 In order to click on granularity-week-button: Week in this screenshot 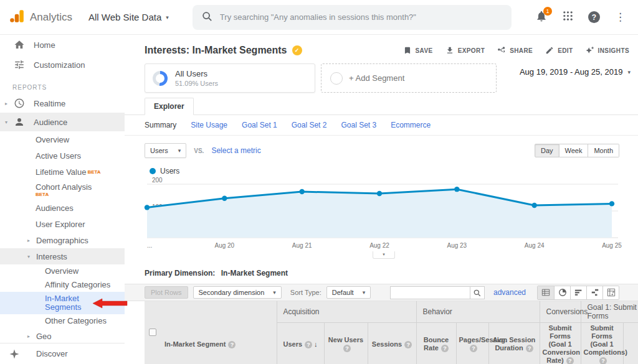, I will do `click(574, 151)`.